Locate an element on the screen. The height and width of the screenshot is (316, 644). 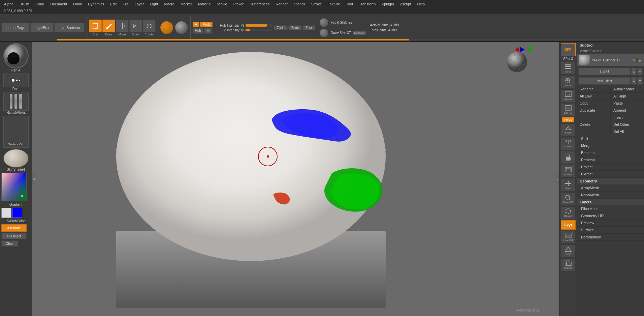
z-intensity-track is located at coordinates (259, 30).